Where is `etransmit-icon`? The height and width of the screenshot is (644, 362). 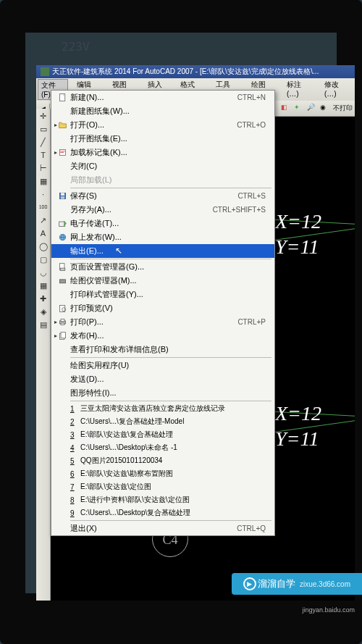
etransmit-icon is located at coordinates (62, 223).